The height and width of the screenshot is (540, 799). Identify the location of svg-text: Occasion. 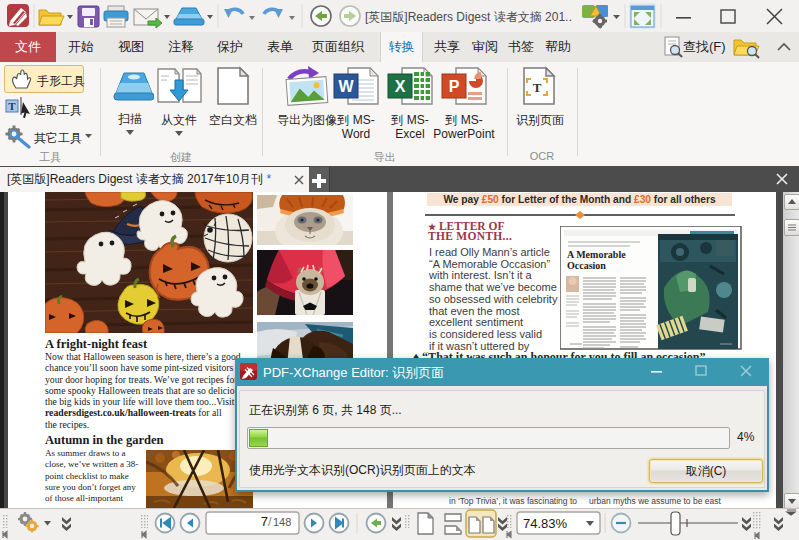
(586, 266).